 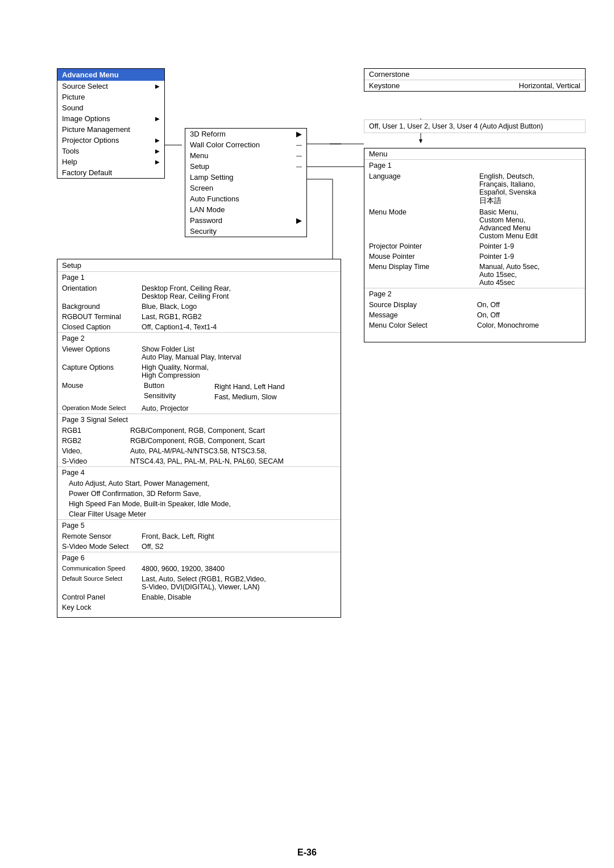 I want to click on control-panel-label: Control Panel, so click(x=97, y=597).